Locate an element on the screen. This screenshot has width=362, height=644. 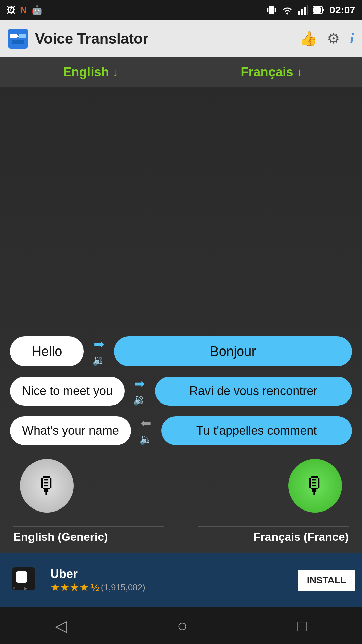
french-lang-arrow: ↓ is located at coordinates (300, 72).